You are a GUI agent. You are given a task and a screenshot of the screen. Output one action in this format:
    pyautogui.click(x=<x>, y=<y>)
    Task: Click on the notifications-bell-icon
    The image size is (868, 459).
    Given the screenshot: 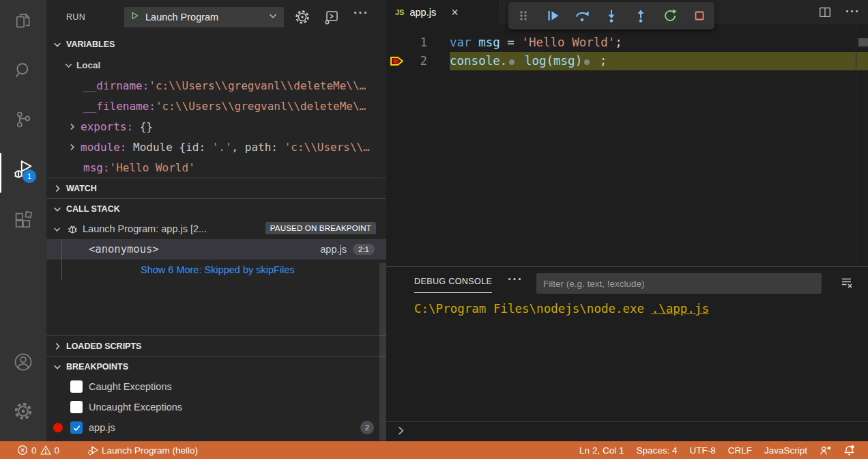 What is the action you would take?
    pyautogui.click(x=849, y=450)
    